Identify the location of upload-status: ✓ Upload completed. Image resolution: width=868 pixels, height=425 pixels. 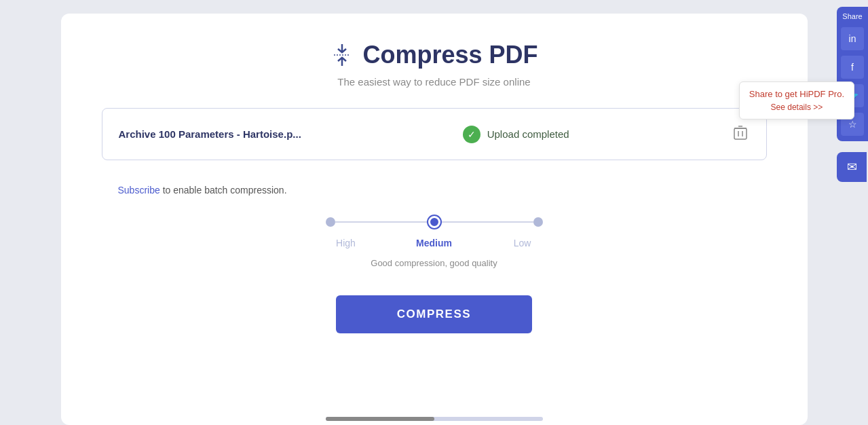
(516, 134).